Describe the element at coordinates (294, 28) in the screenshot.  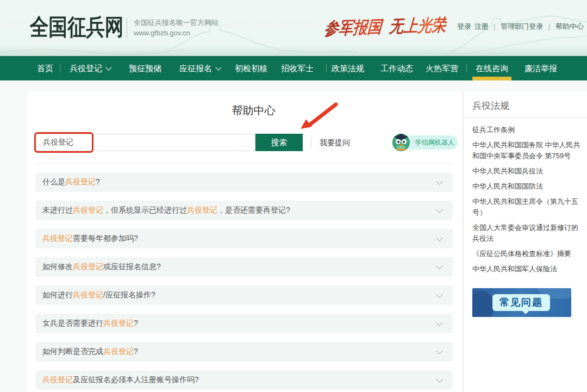
I see `site-header: 全国征兵网 全国征兵报名唯一官方网站 www.gfbzb.gov.cn 参军报国…` at that location.